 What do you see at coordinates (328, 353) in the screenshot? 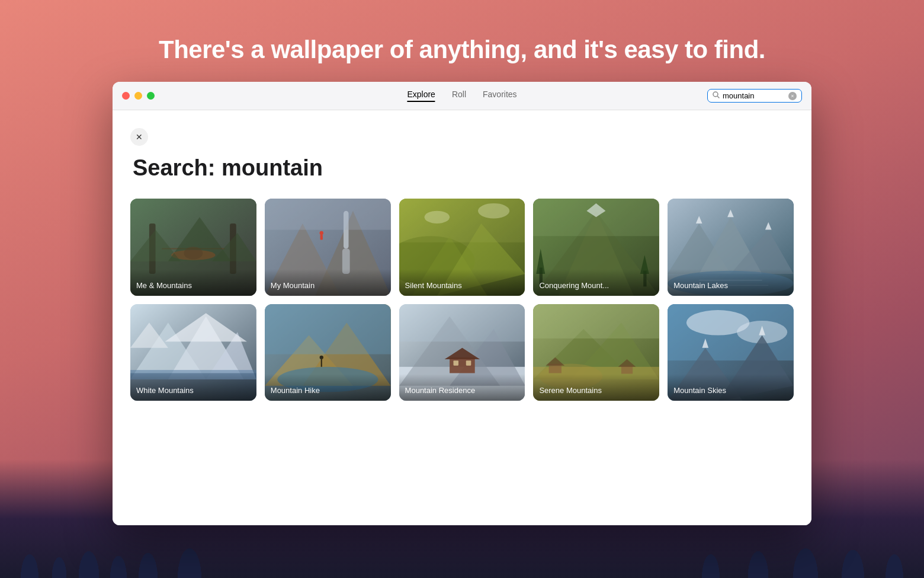
I see `wallpaper-card-mountain-hike: Mountain Hike` at bounding box center [328, 353].